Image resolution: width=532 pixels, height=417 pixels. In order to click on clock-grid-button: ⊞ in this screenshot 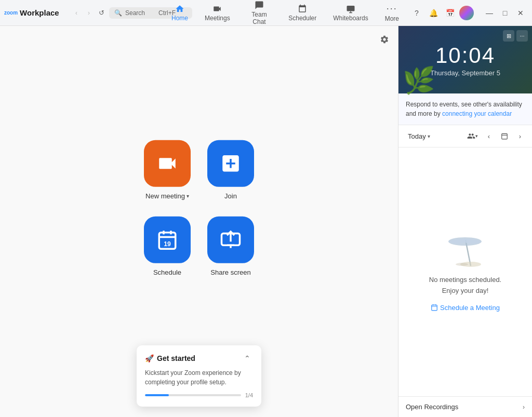, I will do `click(509, 36)`.